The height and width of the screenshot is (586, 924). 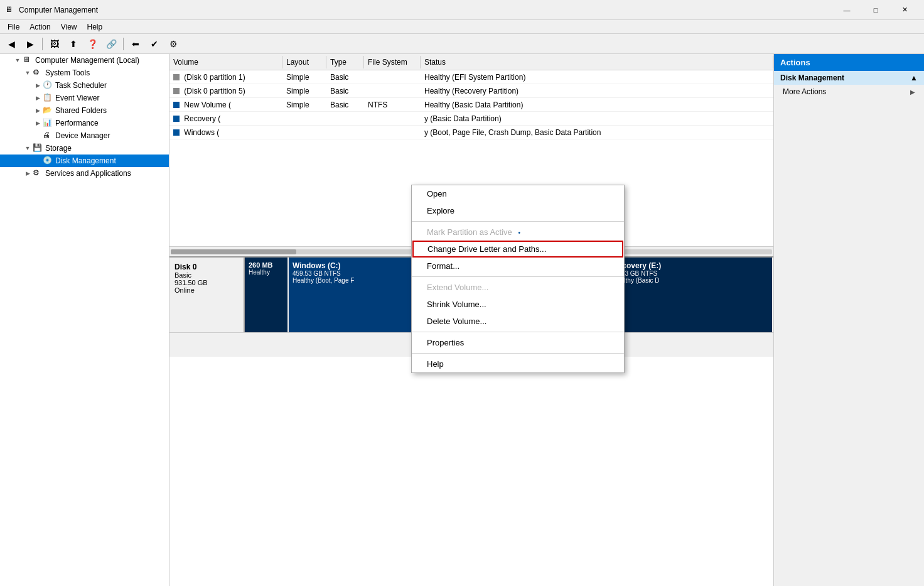 I want to click on table-row: (Disk 0 partition 1) Simple Basic Health…, so click(x=471, y=77).